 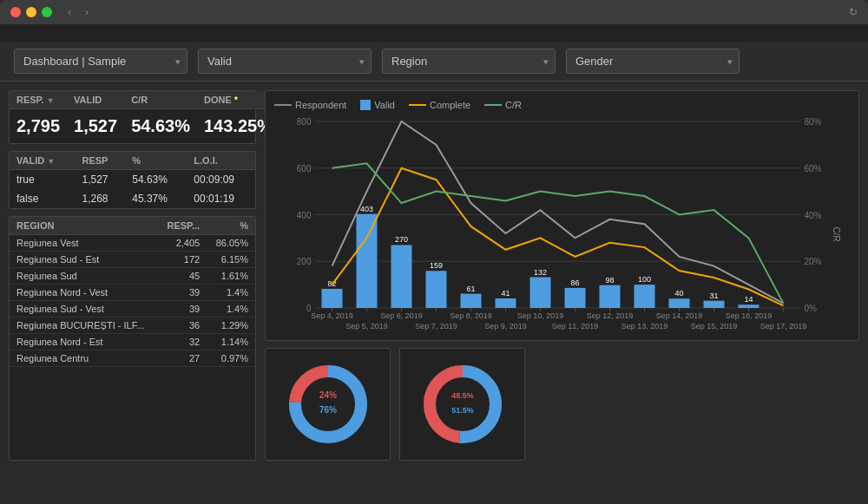 I want to click on svg-text: 200, so click(x=304, y=262).